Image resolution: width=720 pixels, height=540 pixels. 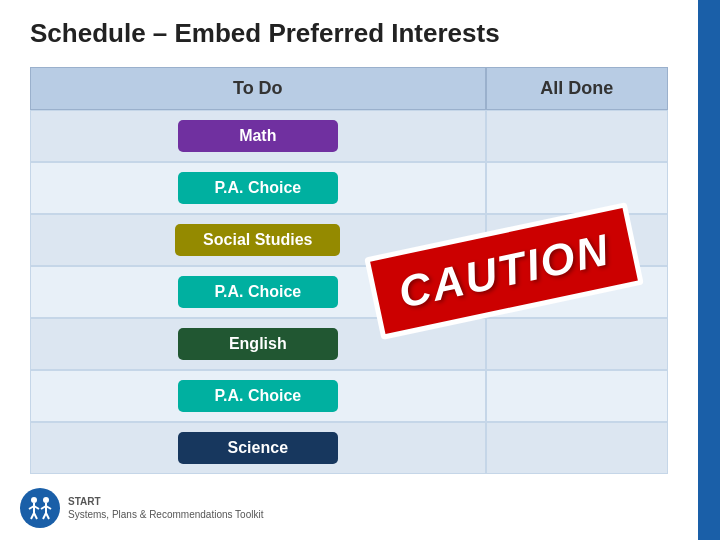 What do you see at coordinates (166, 514) in the screenshot?
I see `start-logo-subtitle: Systems, Plans & Recommendations Toolkit` at bounding box center [166, 514].